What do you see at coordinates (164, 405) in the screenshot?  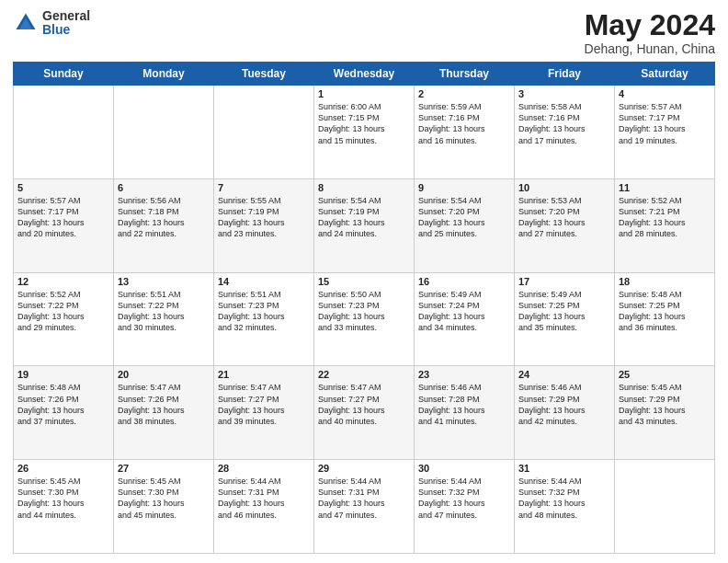 I see `cell-info: Sunrise: 5:47 AM Sunset: 7:26 PM Dayligh…` at bounding box center [164, 405].